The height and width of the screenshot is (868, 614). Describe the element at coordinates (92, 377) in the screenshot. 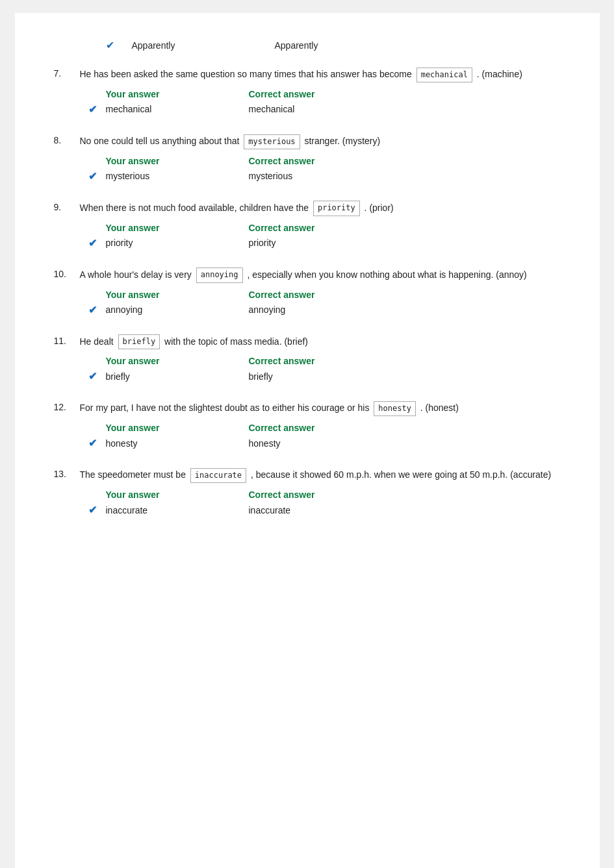

I see `checkmark-11: ✔` at that location.